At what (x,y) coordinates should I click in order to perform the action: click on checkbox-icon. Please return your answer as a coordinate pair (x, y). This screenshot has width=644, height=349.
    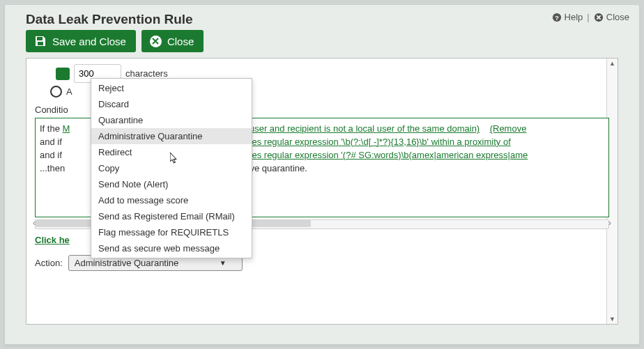
    Looking at the image, I should click on (63, 74).